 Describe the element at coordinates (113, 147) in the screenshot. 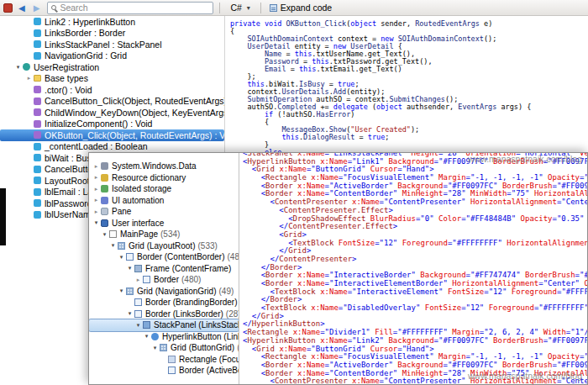

I see `tree-item: _contentLoaded : Boolean` at that location.